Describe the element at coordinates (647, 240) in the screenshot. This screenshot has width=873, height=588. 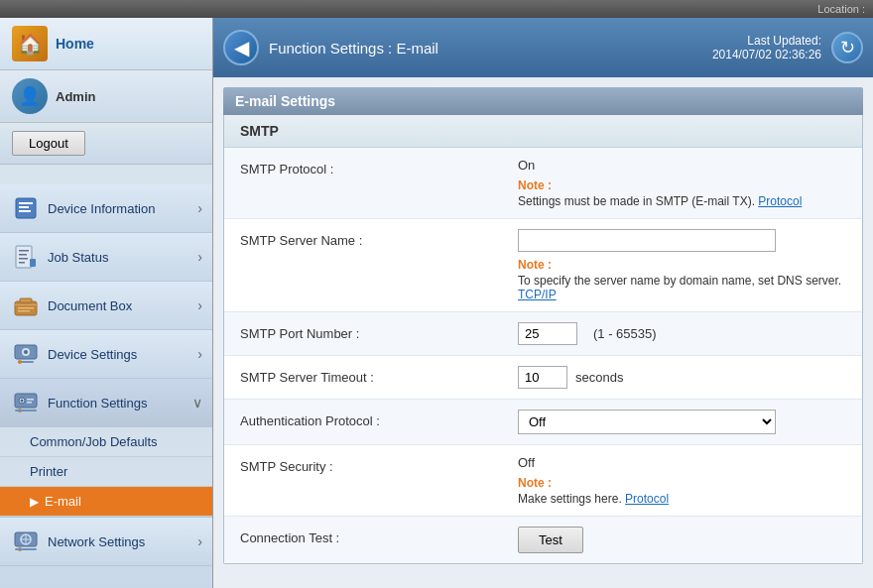
I see `smtp-server-name-input` at that location.